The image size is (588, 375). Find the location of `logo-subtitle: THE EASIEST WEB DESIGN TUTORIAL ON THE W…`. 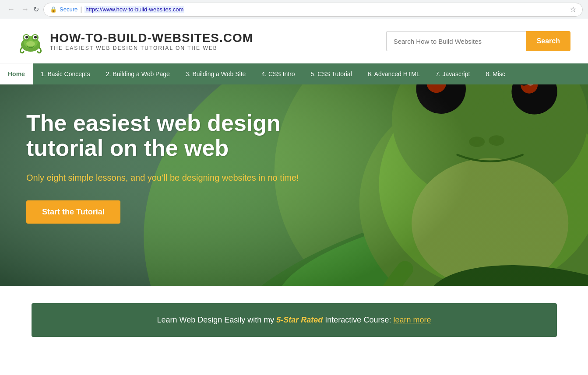

logo-subtitle: THE EASIEST WEB DESIGN TUTORIAL ON THE W… is located at coordinates (151, 48).